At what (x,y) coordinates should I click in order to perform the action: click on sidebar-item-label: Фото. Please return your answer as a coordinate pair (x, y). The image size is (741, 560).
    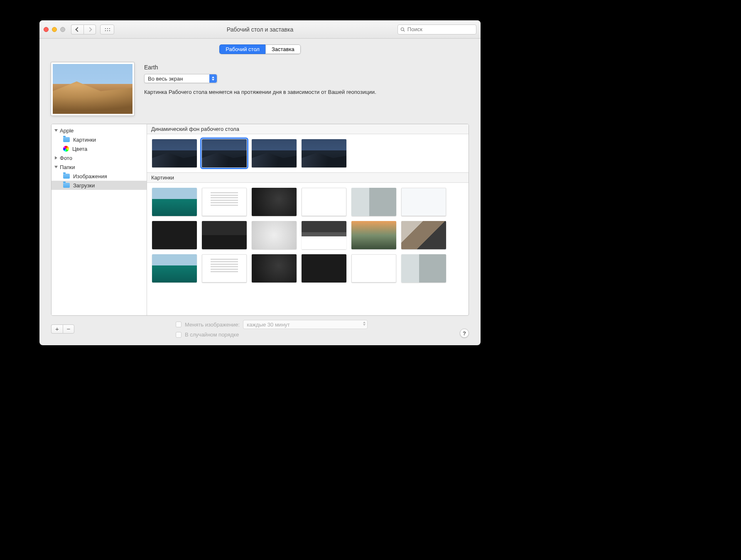
    Looking at the image, I should click on (66, 158).